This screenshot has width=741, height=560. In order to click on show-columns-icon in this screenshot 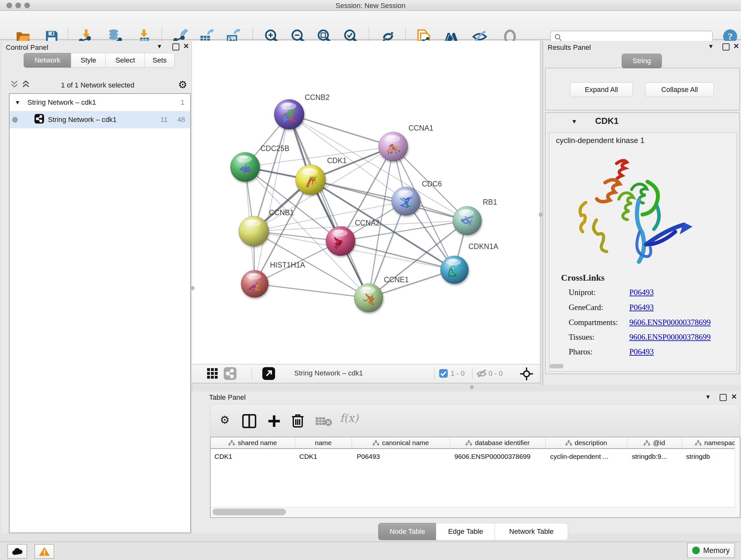, I will do `click(249, 422)`.